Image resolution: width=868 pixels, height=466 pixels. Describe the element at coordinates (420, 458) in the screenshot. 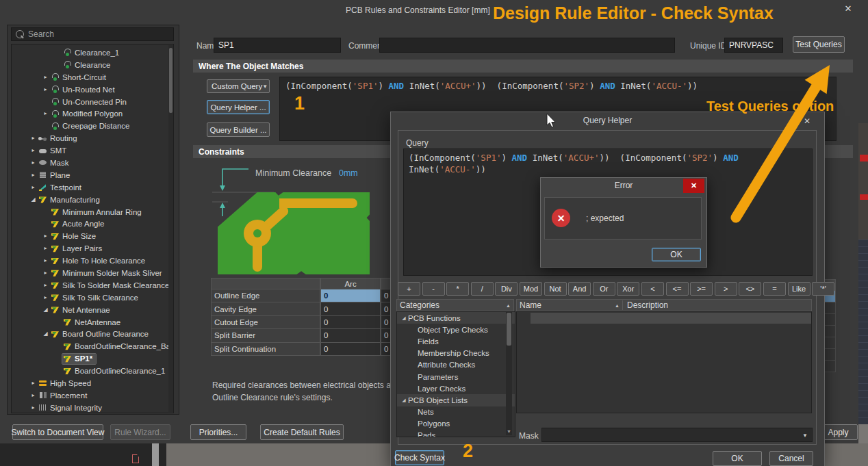

I see `check-syntax-button: Check Syntax` at that location.